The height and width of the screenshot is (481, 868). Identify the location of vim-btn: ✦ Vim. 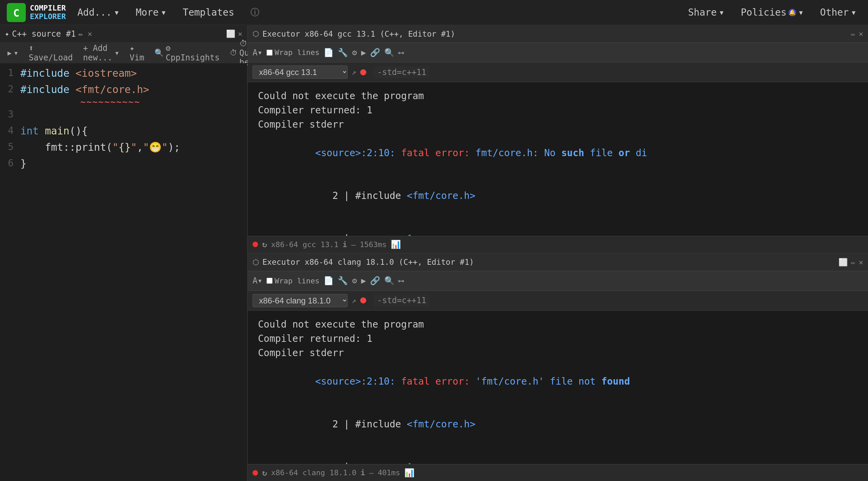
(137, 53).